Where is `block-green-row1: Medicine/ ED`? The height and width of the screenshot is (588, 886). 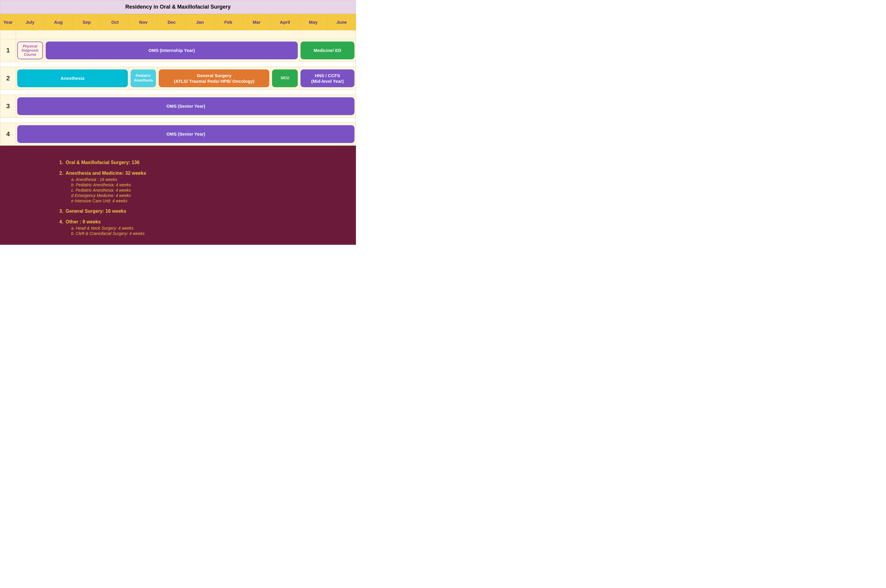
block-green-row1: Medicine/ ED is located at coordinates (327, 50).